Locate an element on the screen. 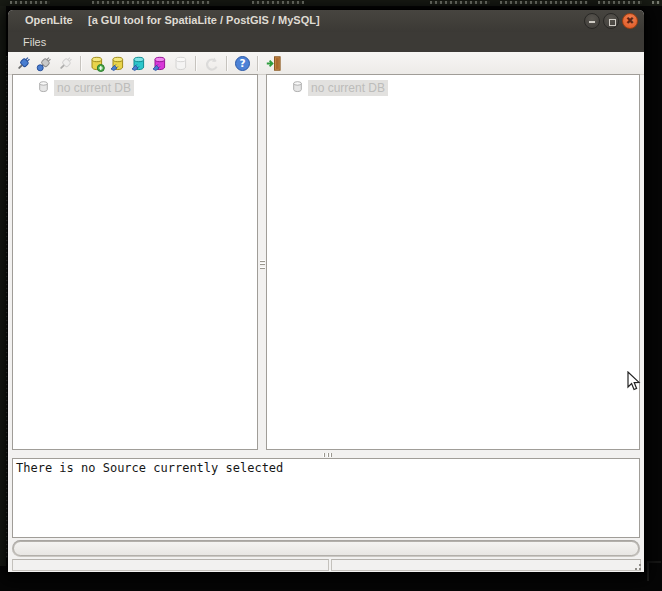  minimize-button is located at coordinates (592, 21).